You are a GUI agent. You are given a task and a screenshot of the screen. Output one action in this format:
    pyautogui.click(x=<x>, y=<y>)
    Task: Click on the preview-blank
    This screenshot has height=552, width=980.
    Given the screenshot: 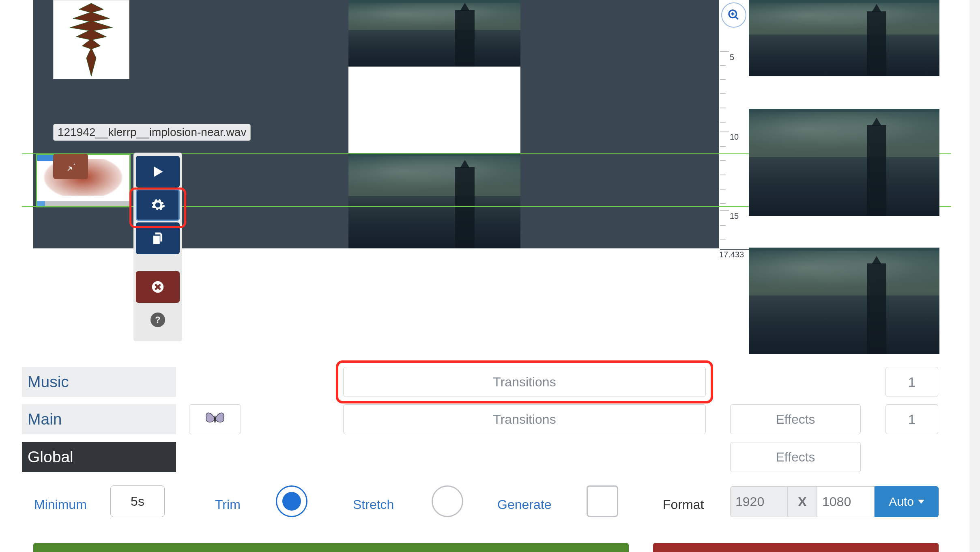 What is the action you would take?
    pyautogui.click(x=434, y=110)
    